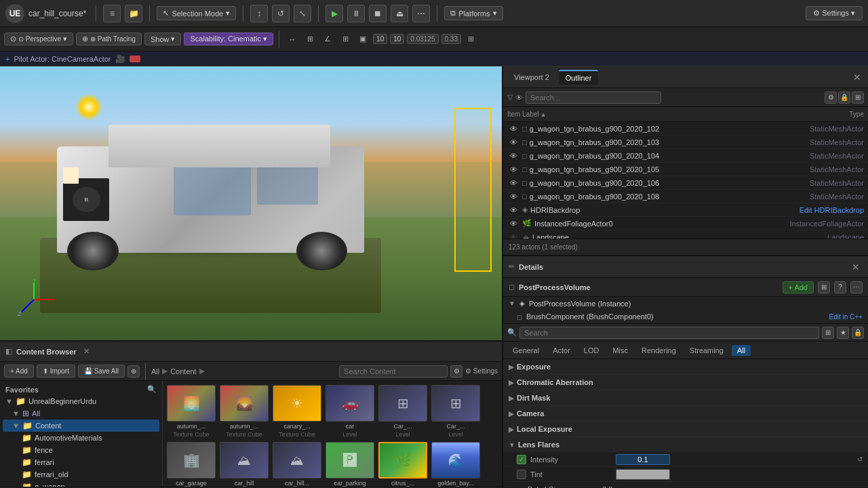 The height and width of the screenshot is (488, 868). What do you see at coordinates (844, 98) in the screenshot?
I see `outliner-lock-icon: 🔒` at bounding box center [844, 98].